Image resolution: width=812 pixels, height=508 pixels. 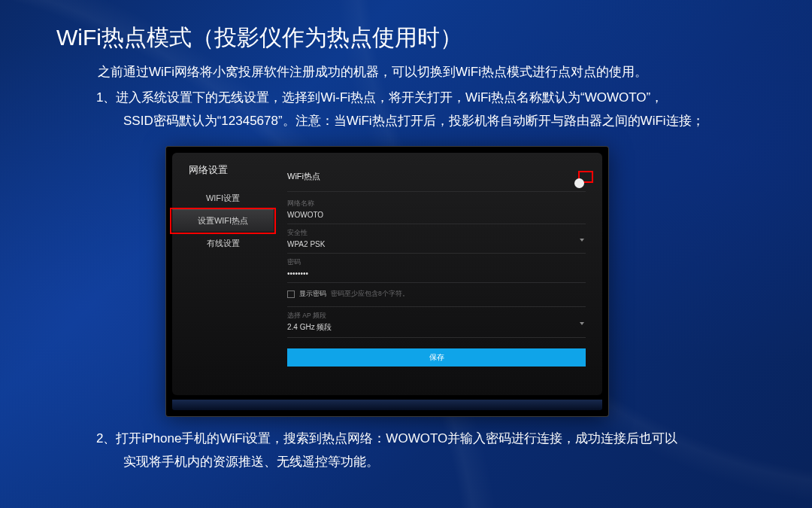 What do you see at coordinates (436, 322) in the screenshot?
I see `field-ap-band: 选择 AP 频段 2.4 GHz 频段` at bounding box center [436, 322].